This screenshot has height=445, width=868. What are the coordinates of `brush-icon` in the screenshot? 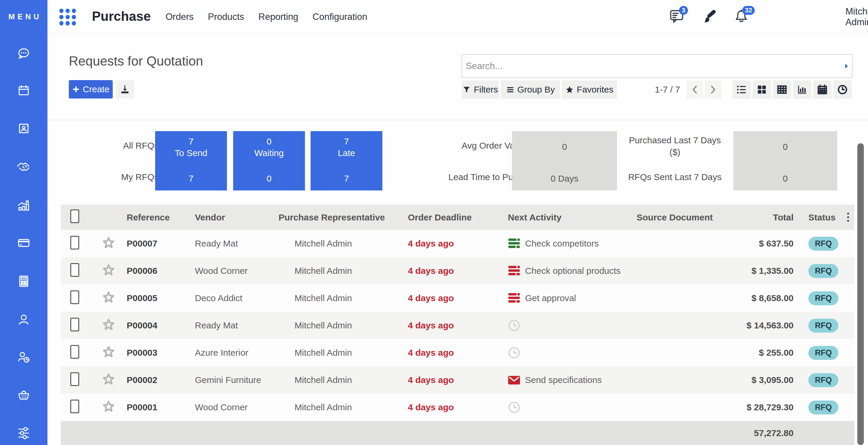 It's located at (710, 17).